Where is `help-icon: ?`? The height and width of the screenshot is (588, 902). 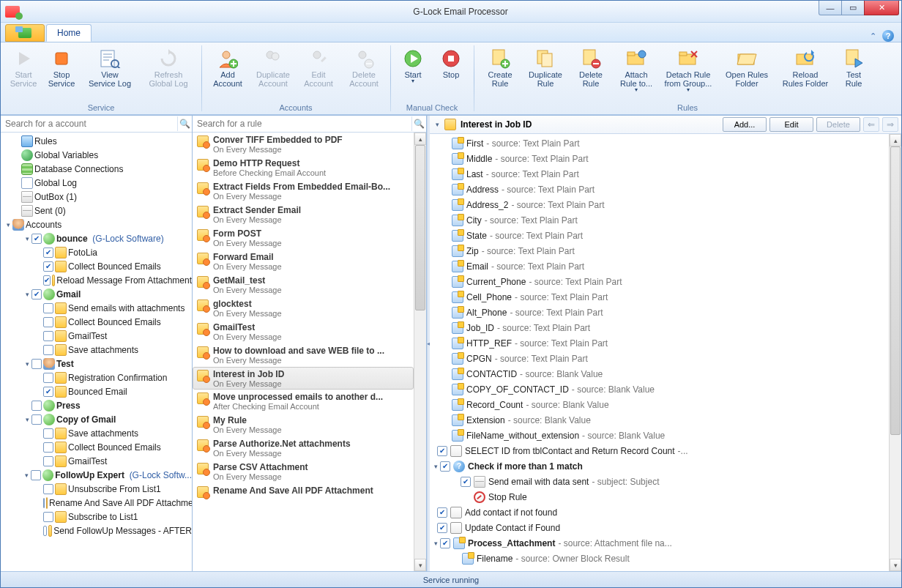 help-icon: ? is located at coordinates (888, 36).